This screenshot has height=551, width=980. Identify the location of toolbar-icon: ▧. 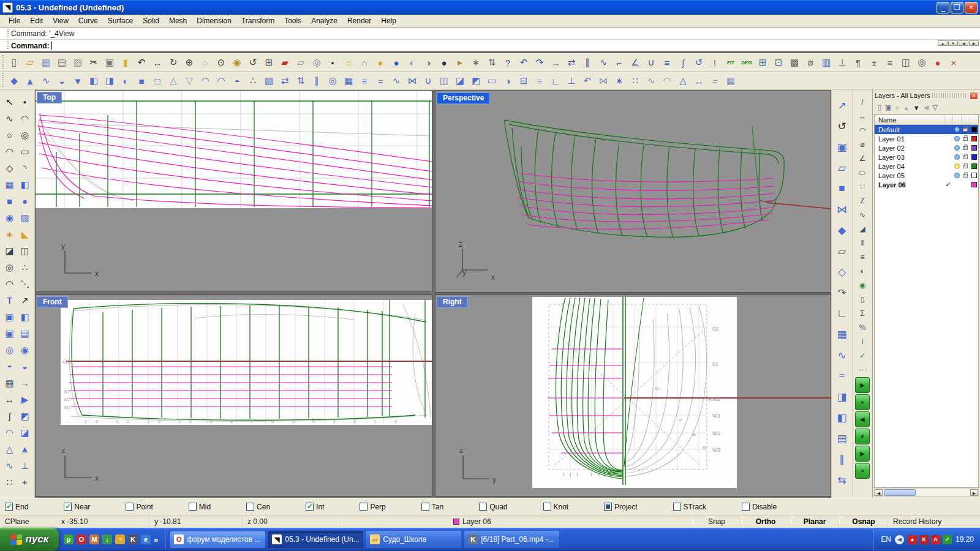
(269, 81).